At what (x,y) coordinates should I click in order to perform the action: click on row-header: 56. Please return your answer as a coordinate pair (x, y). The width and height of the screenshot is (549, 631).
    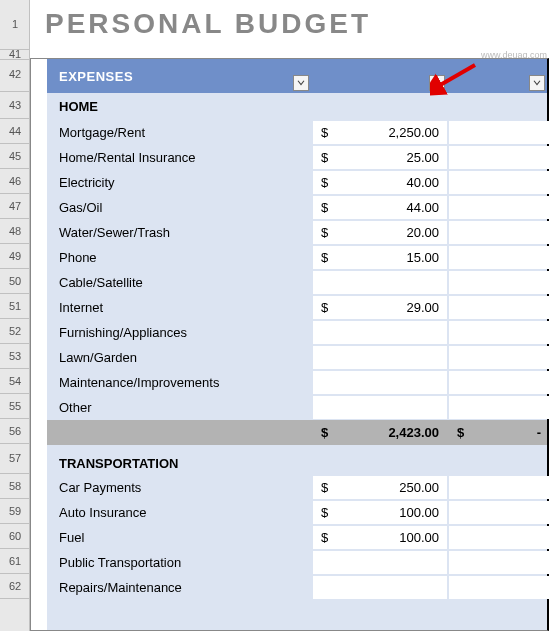
    Looking at the image, I should click on (15, 432).